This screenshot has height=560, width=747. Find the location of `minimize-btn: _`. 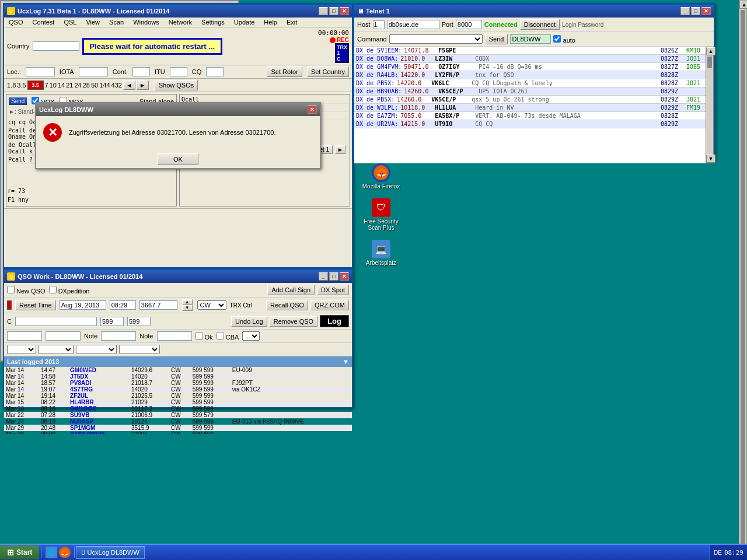

minimize-btn: _ is located at coordinates (323, 11).